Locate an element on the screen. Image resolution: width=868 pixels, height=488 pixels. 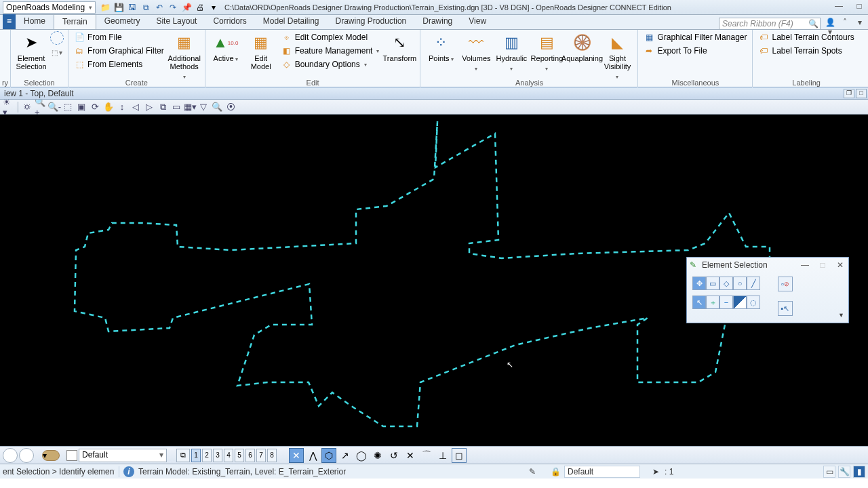
tab-corridors: Corridors is located at coordinates (229, 22).